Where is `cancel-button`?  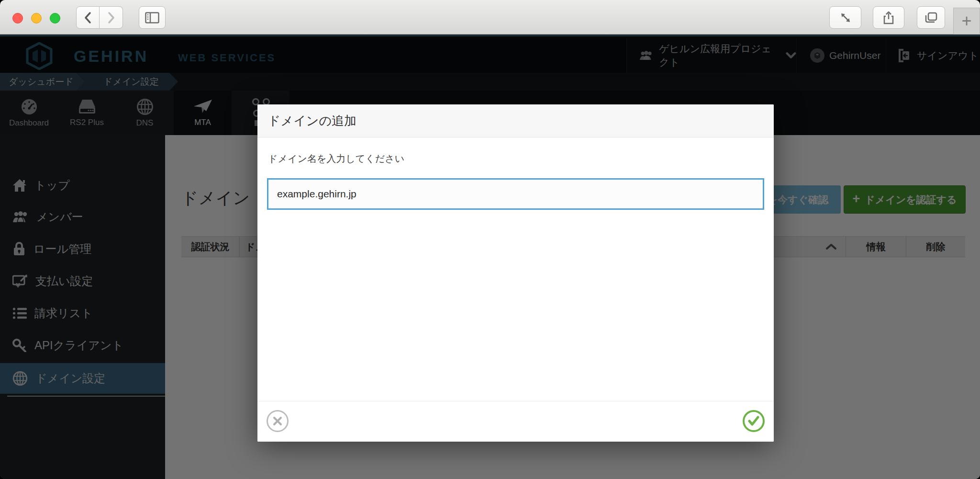
cancel-button is located at coordinates (278, 421).